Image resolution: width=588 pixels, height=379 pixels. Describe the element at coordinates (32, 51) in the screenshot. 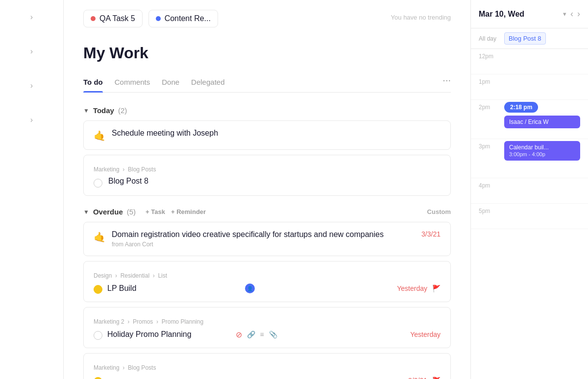

I see `sidebar-chevron-2: ›` at that location.